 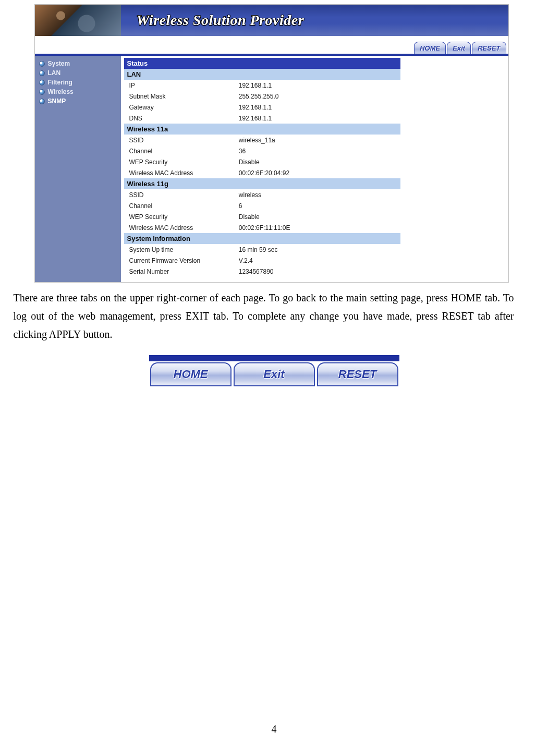 I want to click on banner: Wireless Solution Provider, so click(x=272, y=20).